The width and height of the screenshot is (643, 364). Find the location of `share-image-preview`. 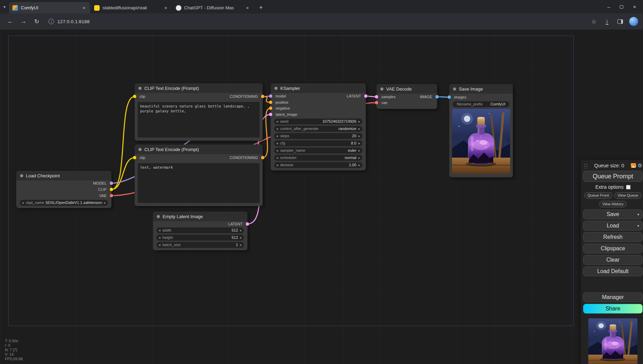

share-image-preview is located at coordinates (613, 341).